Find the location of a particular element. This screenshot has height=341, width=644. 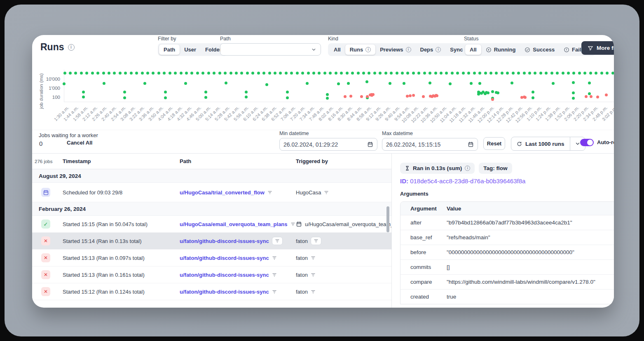

filter-by-option-path: Path is located at coordinates (169, 49).